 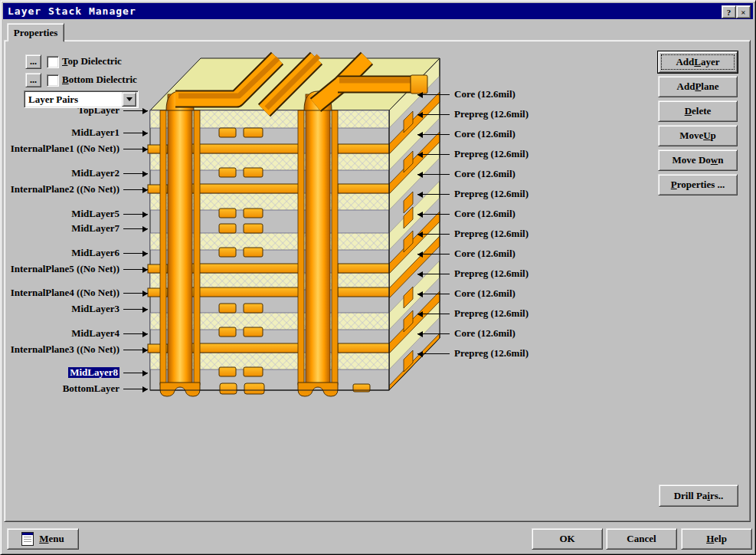 I want to click on layer-row-internalplane4: InternalPlane4 ((No Net)), so click(x=74, y=293).